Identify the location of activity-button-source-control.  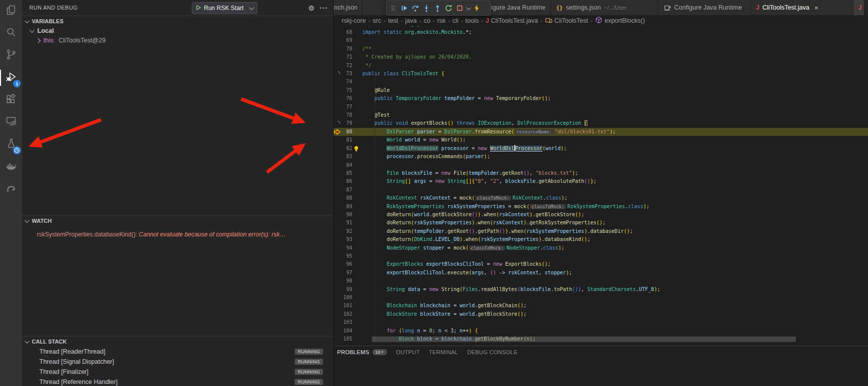
(11, 56).